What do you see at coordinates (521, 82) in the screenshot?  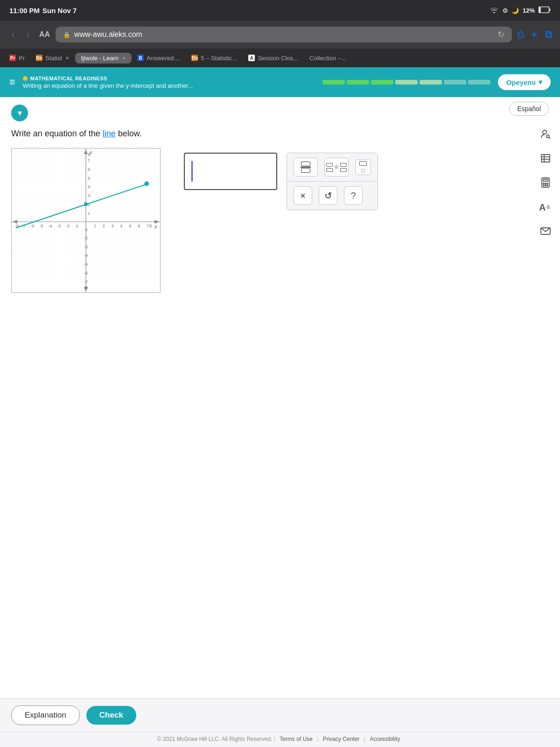 I see `username-label: Opeyemi` at bounding box center [521, 82].